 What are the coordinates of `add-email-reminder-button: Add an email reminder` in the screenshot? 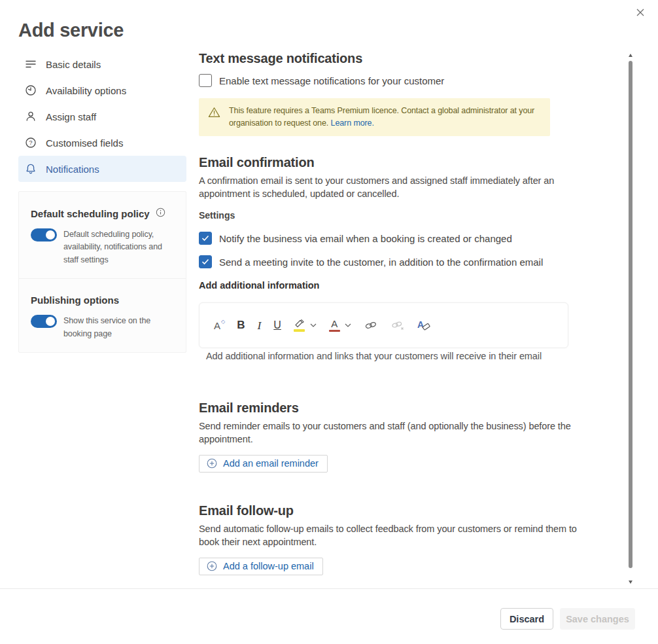 It's located at (263, 463).